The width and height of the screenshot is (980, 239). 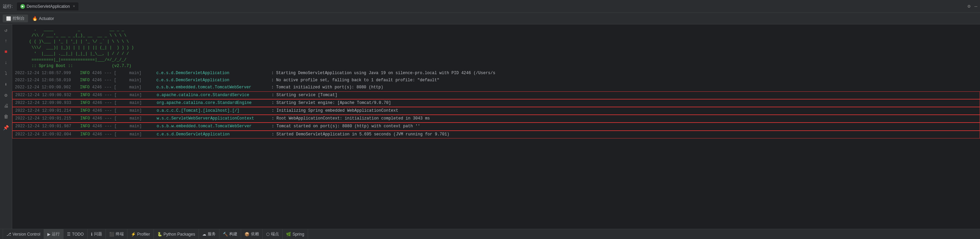 I want to click on status-item-端点: ⬡端点, so click(x=273, y=234).